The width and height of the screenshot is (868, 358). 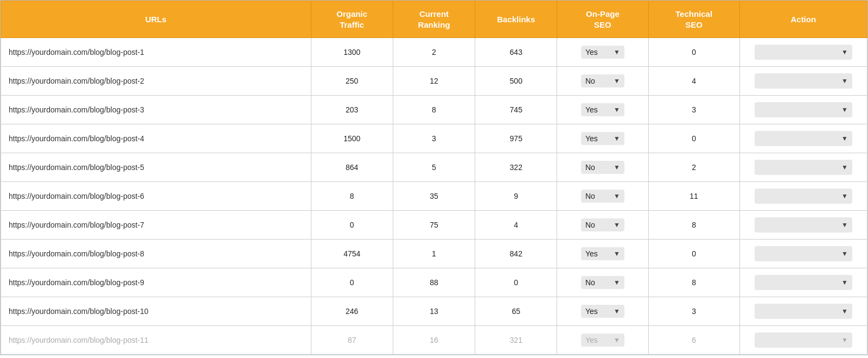 What do you see at coordinates (590, 282) in the screenshot?
I see `onpage-seo-value: No` at bounding box center [590, 282].